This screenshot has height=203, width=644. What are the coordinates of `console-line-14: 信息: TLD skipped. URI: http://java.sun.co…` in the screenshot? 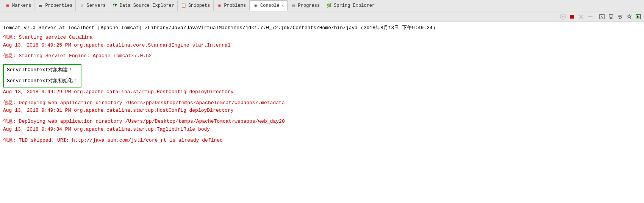 It's located at (322, 141).